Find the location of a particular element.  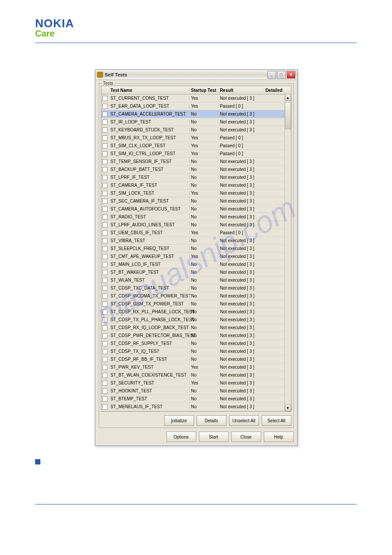

help-button: Help is located at coordinates (279, 437).